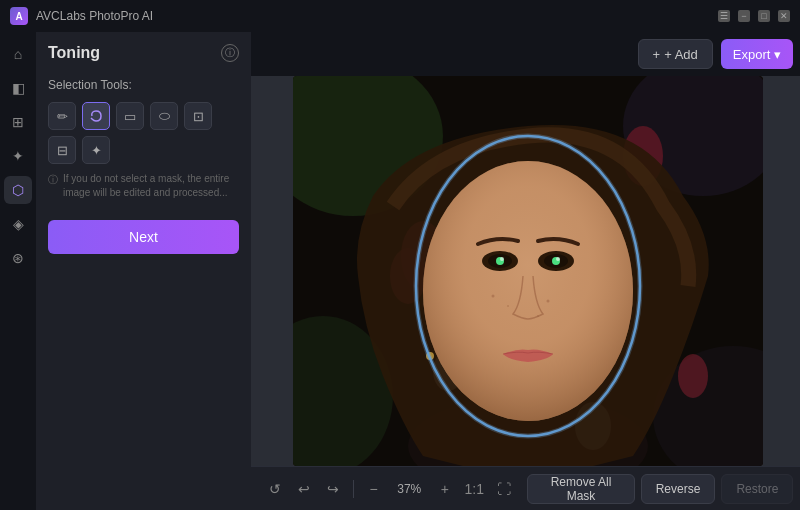  Describe the element at coordinates (18, 271) in the screenshot. I see `icon-bar: ⌂ ◧ ⊞ ✦ ⬡ ◈ ⊛` at that location.